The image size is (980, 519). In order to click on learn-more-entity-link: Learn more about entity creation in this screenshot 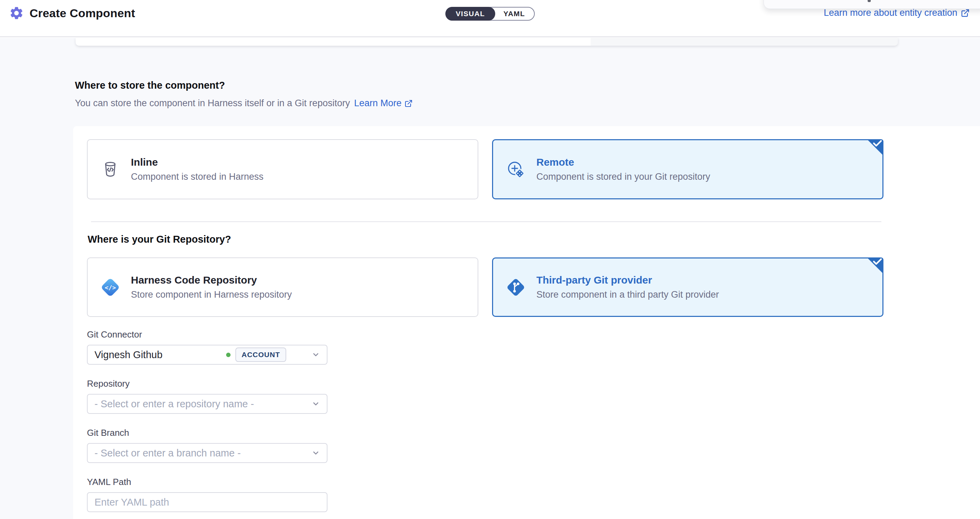, I will do `click(897, 13)`.